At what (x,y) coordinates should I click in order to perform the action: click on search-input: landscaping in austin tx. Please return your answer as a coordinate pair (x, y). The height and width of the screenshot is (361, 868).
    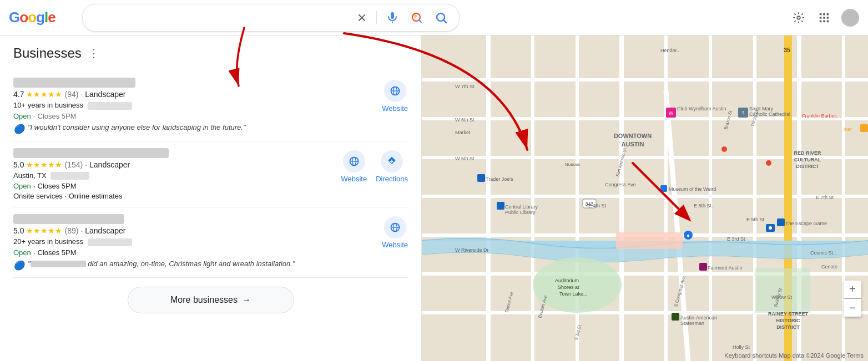
    Looking at the image, I should click on (221, 18).